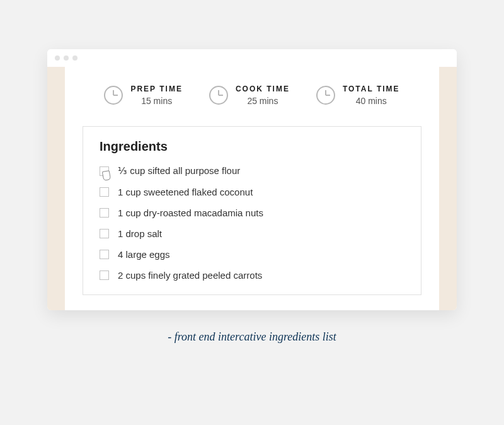  Describe the element at coordinates (156, 101) in the screenshot. I see `prep-time-value: 15 mins` at that location.